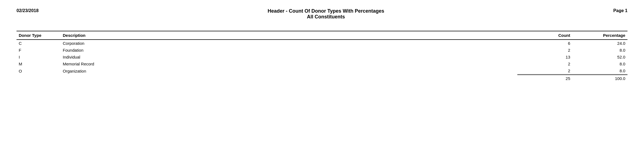 The image size is (644, 166). Describe the element at coordinates (600, 79) in the screenshot. I see `total-percentage: 100.0` at that location.